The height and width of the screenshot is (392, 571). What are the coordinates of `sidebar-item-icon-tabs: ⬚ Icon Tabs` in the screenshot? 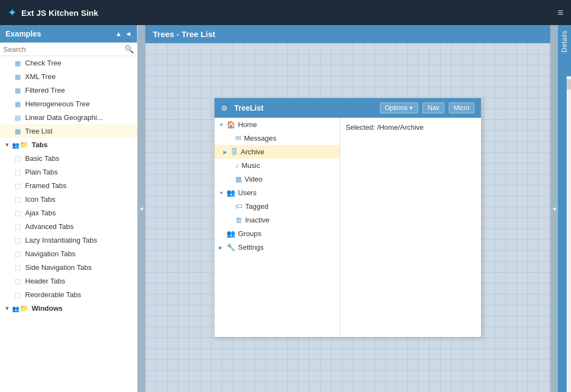 It's located at (69, 200).